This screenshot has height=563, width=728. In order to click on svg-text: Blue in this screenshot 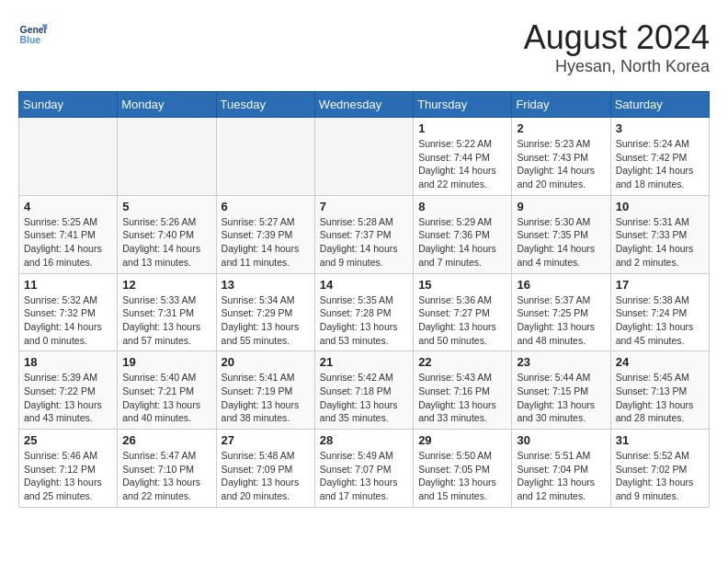, I will do `click(31, 40)`.